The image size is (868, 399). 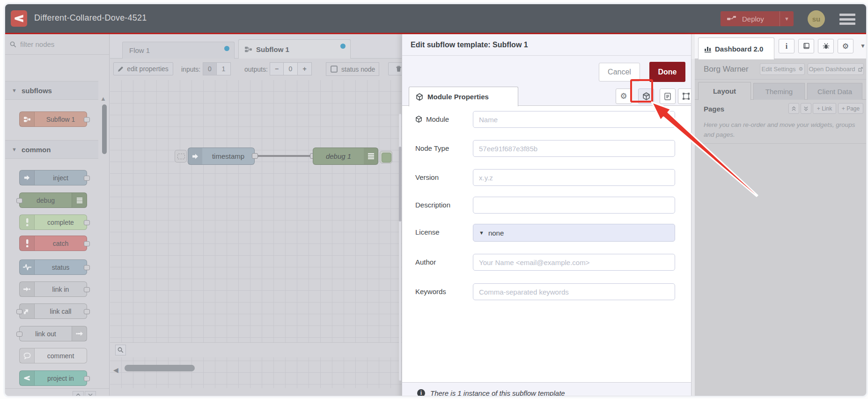 What do you see at coordinates (851, 109) in the screenshot?
I see `add-page-button: + Page` at bounding box center [851, 109].